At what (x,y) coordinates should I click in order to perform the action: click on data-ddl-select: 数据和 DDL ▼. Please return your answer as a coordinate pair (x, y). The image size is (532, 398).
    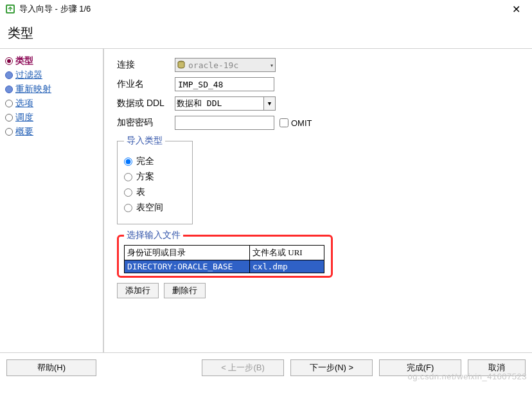
    Looking at the image, I should click on (225, 104).